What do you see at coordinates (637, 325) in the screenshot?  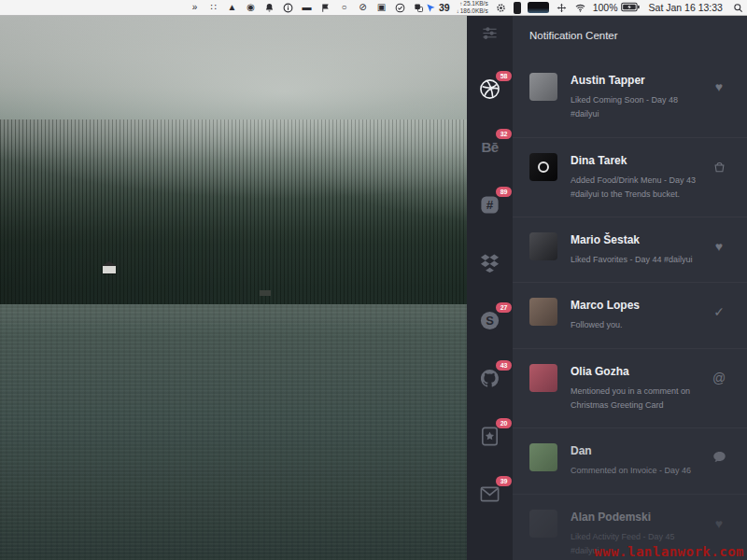 I see `notification-message: Followed you.` at bounding box center [637, 325].